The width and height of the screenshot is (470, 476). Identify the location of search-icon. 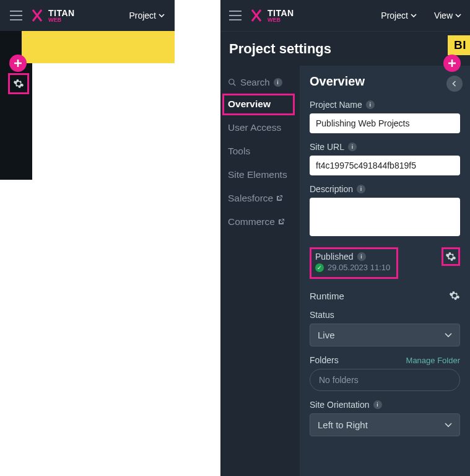
(232, 82).